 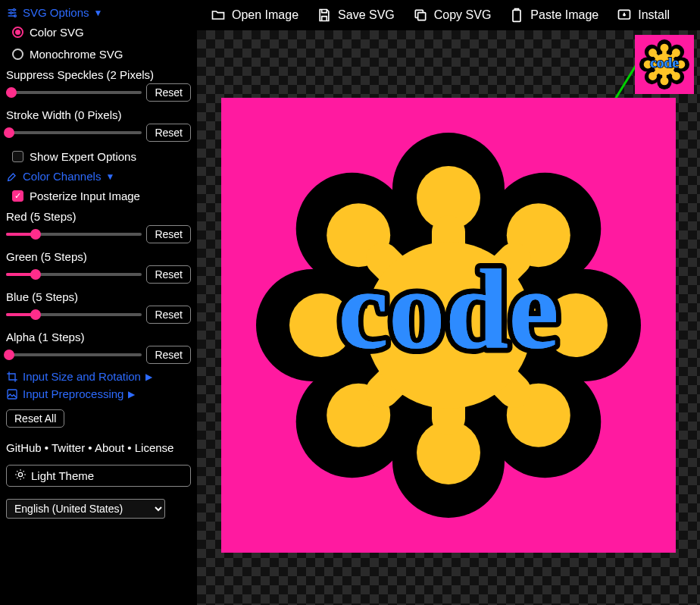 I want to click on tool-label: Install, so click(x=654, y=15).